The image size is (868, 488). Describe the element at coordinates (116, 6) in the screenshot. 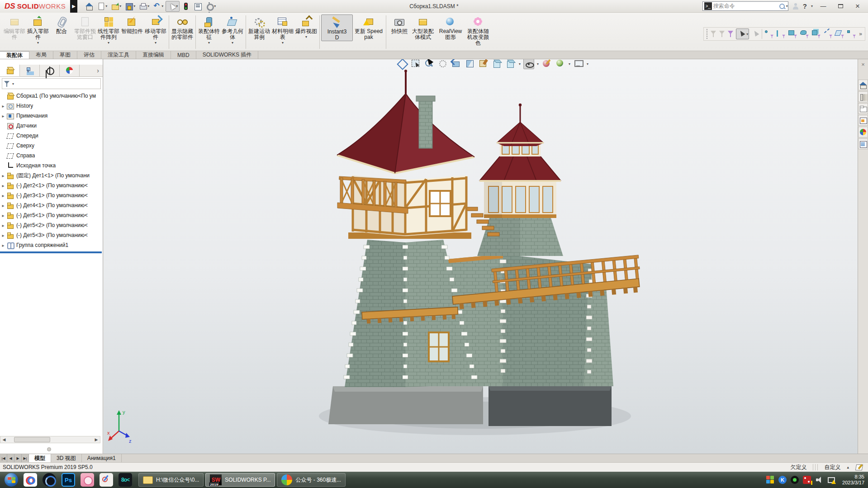

I see `open-button: ▾` at that location.